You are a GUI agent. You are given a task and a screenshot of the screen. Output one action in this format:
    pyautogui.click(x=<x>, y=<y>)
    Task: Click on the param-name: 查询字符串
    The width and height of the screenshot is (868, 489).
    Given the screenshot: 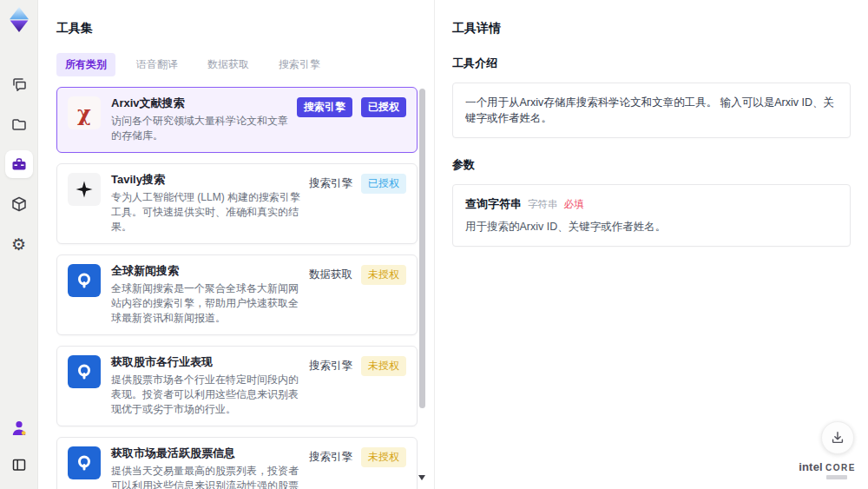 What is the action you would take?
    pyautogui.click(x=493, y=204)
    